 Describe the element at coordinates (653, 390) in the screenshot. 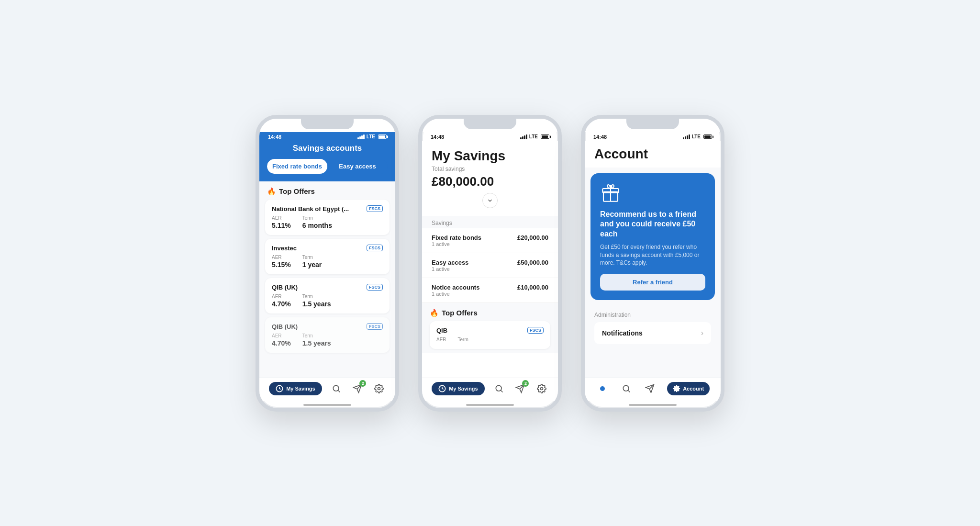

I see `bottom-nav-3: Account` at that location.